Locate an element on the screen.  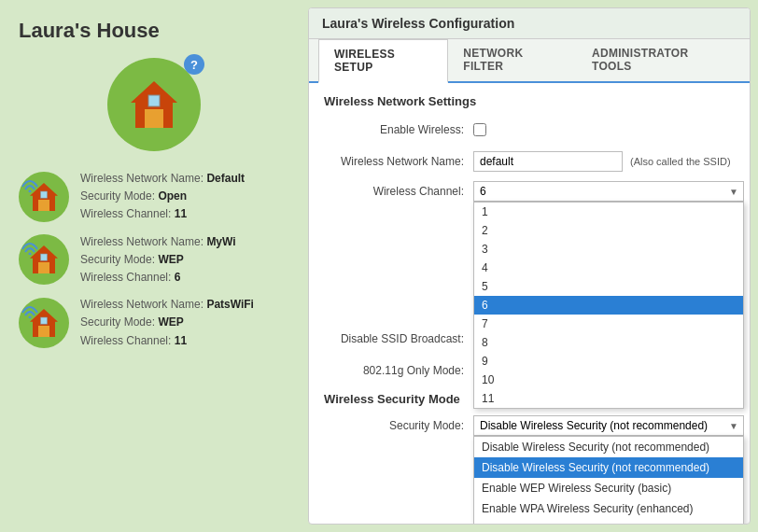
tabs-bar: WIRELESS SETUP NETWORK FILTER ADMINISTRA… is located at coordinates (529, 62).